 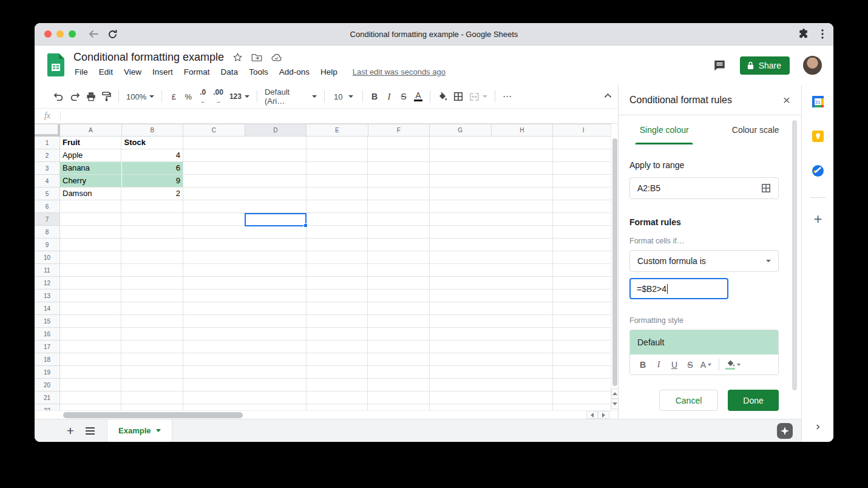 I want to click on refresh-icon, so click(x=113, y=34).